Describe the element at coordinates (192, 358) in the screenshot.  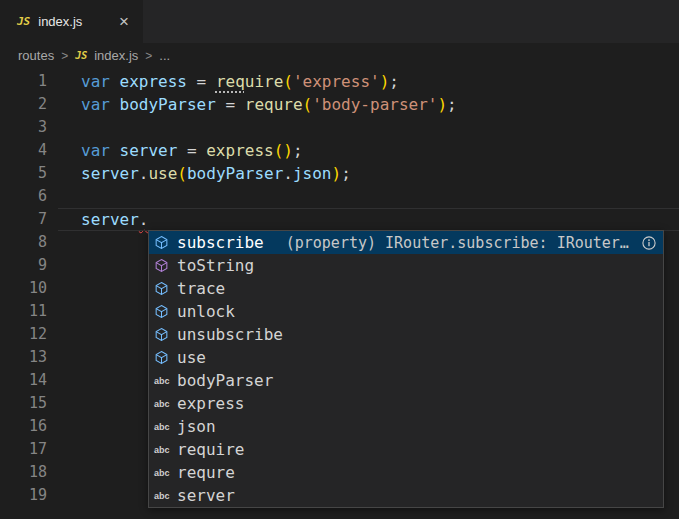
I see `suggest-item-label: use` at that location.